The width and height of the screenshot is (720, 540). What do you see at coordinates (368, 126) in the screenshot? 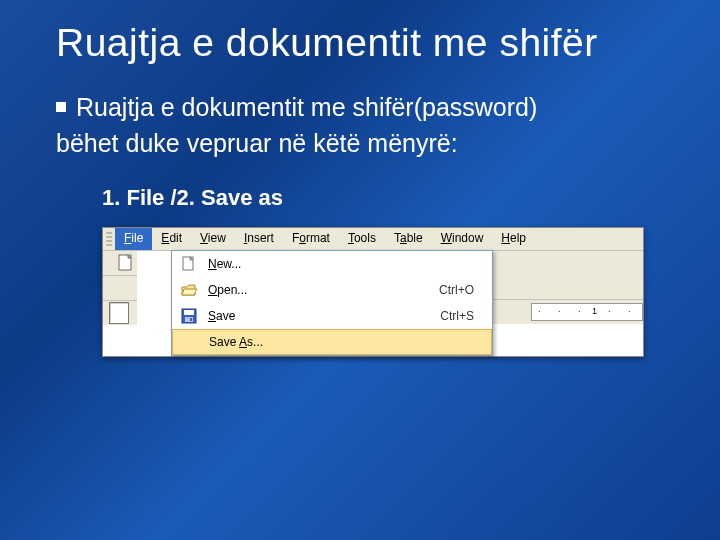
I see `slide-body: Ruajtja e dokumentit me shifër(password)…` at bounding box center [368, 126].